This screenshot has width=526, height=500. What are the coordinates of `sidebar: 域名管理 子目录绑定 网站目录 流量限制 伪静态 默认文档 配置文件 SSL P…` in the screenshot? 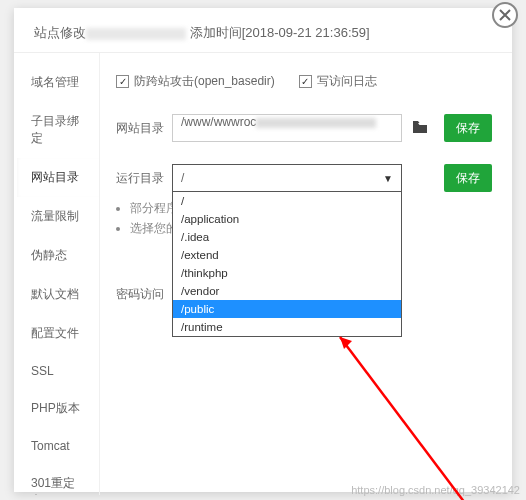 It's located at (57, 274).